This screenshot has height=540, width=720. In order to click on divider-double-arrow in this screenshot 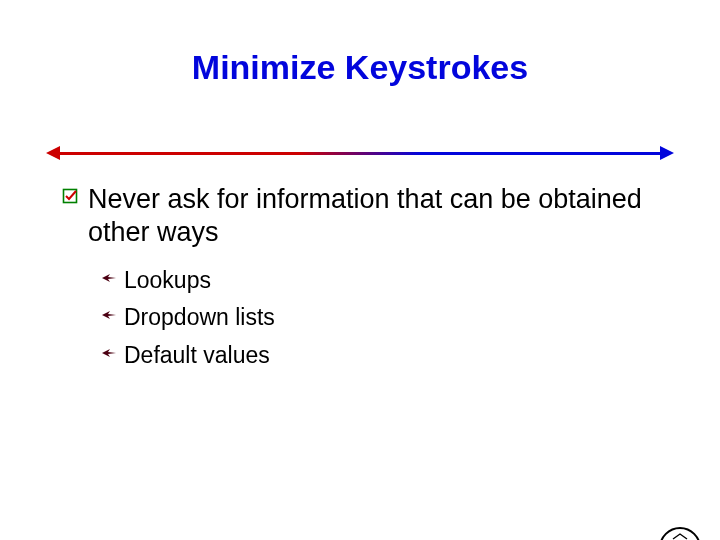, I will do `click(360, 154)`.